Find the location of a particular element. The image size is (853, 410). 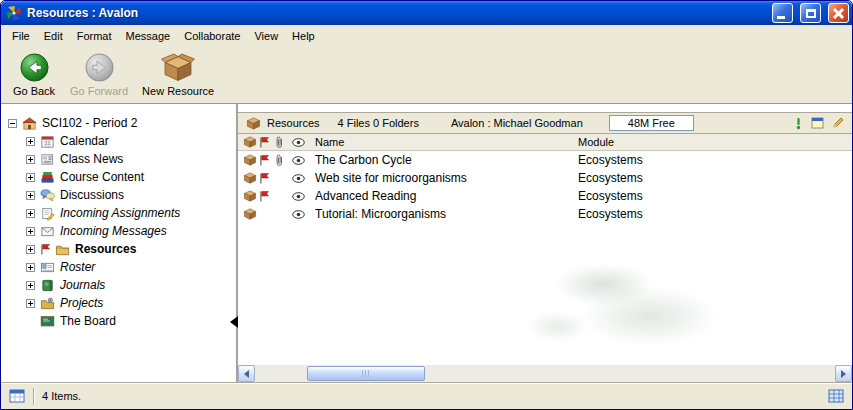

tree-item-discussions: Discussions is located at coordinates (118, 195).